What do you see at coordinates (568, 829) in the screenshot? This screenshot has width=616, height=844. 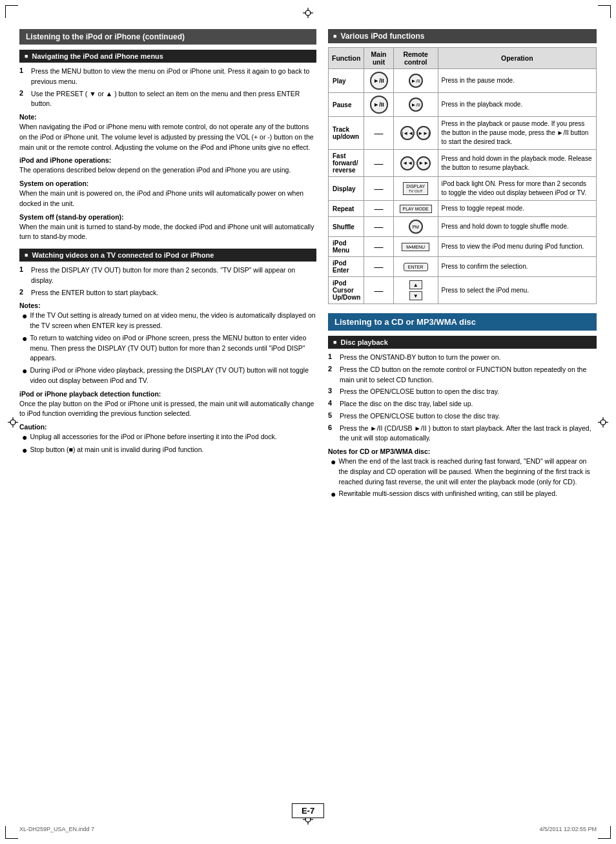 I see `footer-right: 4/5/2011 12:02:55 PM` at bounding box center [568, 829].